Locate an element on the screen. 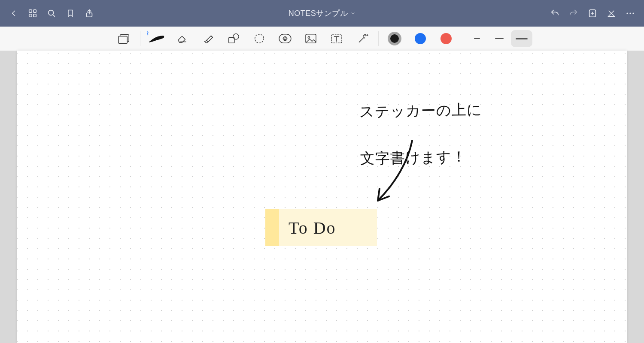  stroke-medium is located at coordinates (499, 39).